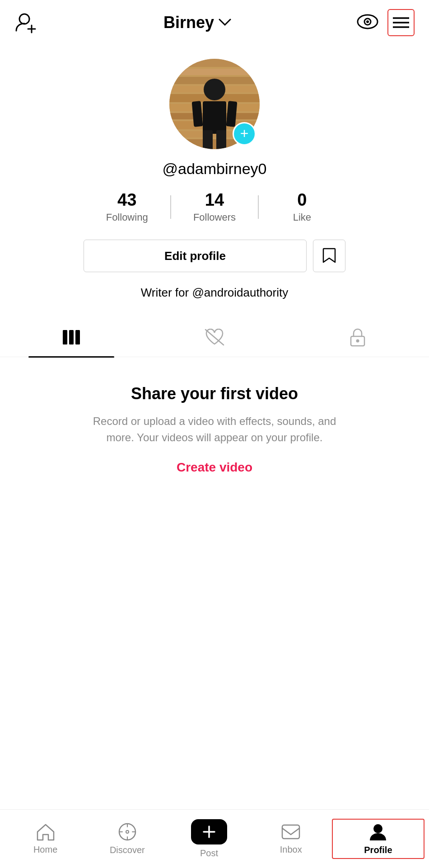 The height and width of the screenshot is (868, 429). What do you see at coordinates (195, 256) in the screenshot?
I see `edit-profile-button: Edit profile` at bounding box center [195, 256].